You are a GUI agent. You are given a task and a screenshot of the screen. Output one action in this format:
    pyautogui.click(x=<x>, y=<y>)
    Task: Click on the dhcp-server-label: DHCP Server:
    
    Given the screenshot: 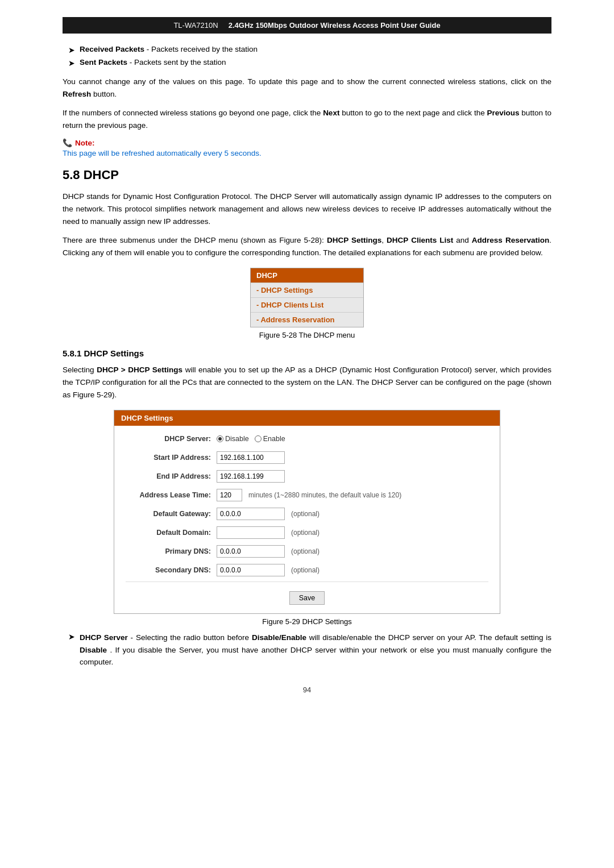 What is the action you would take?
    pyautogui.click(x=171, y=439)
    